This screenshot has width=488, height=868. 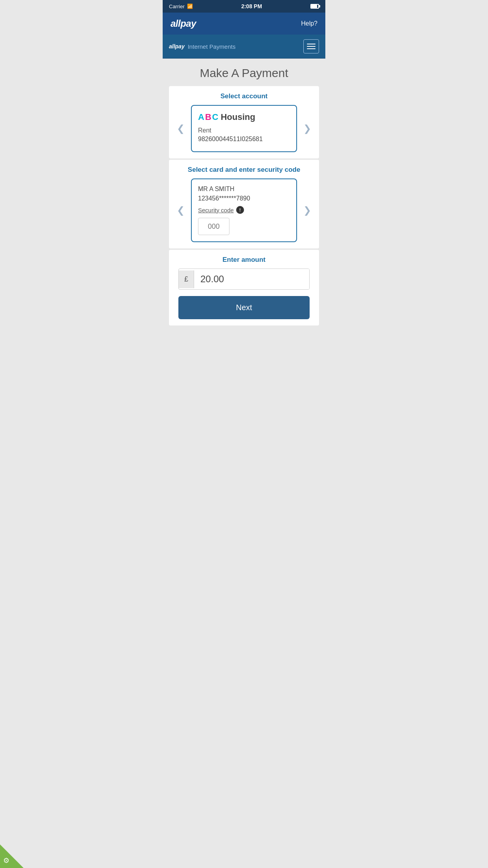 I want to click on account-card: A B C Housing Rent 982600044511I025681, so click(x=244, y=129).